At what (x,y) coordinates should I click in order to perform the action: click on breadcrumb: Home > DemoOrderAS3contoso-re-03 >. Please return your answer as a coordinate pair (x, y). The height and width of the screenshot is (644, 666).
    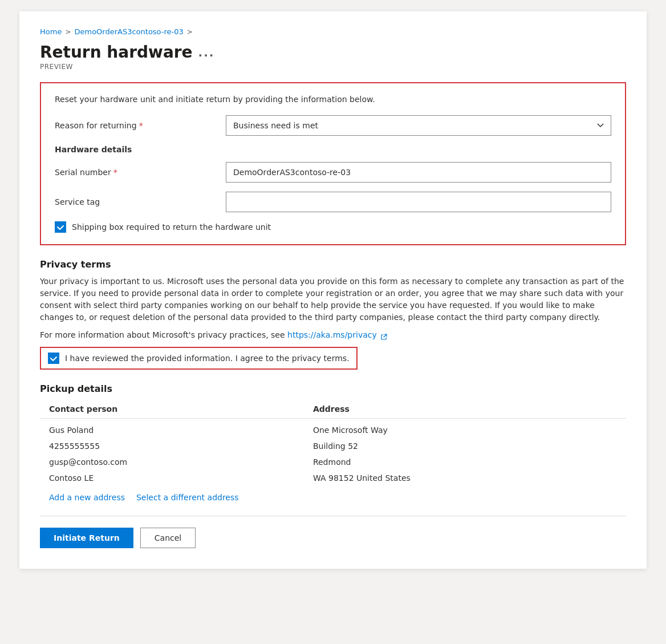
    Looking at the image, I should click on (333, 32).